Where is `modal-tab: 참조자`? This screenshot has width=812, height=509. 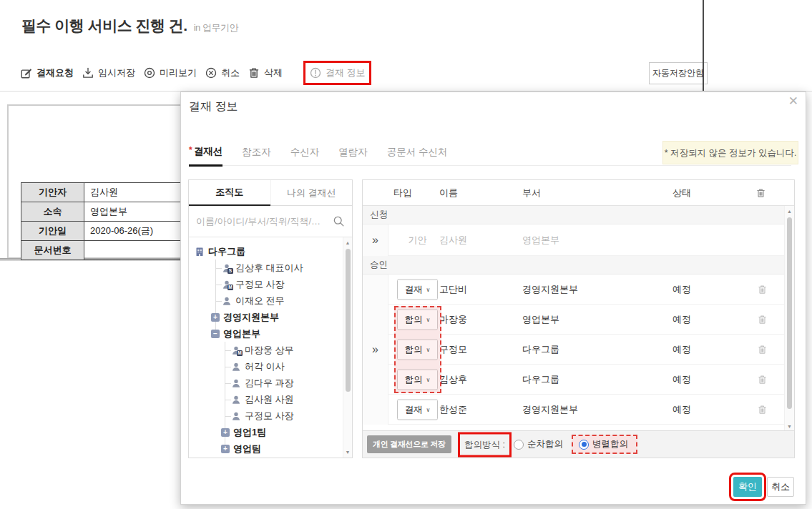 modal-tab: 참조자 is located at coordinates (256, 156).